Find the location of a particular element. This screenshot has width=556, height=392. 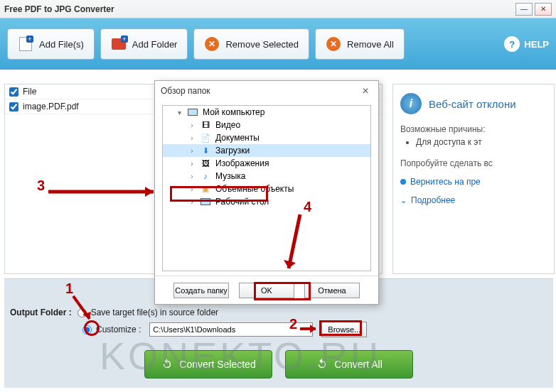

tree-label: Рабочий стол is located at coordinates (242, 202).